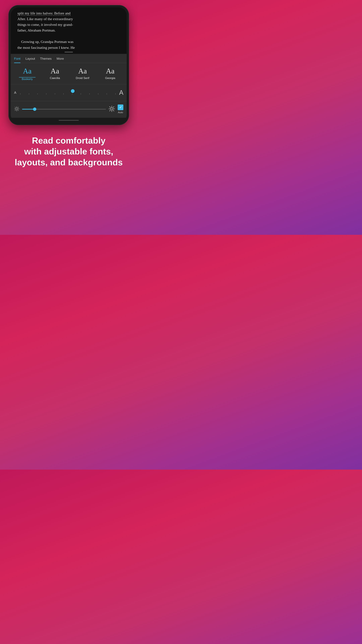 The width and height of the screenshot is (362, 644). Describe the element at coordinates (110, 78) in the screenshot. I see `font-label-georgia: Georgia` at that location.